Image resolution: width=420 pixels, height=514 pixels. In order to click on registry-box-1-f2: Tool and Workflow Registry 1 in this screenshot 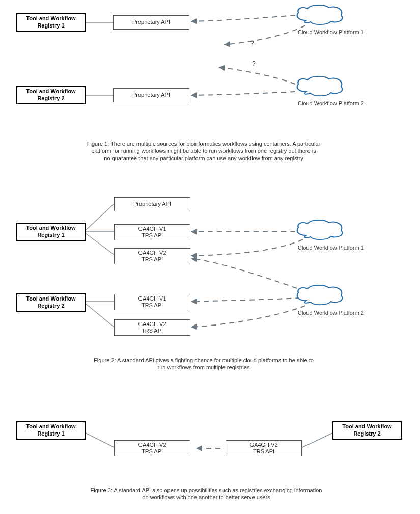, I will do `click(51, 232)`.